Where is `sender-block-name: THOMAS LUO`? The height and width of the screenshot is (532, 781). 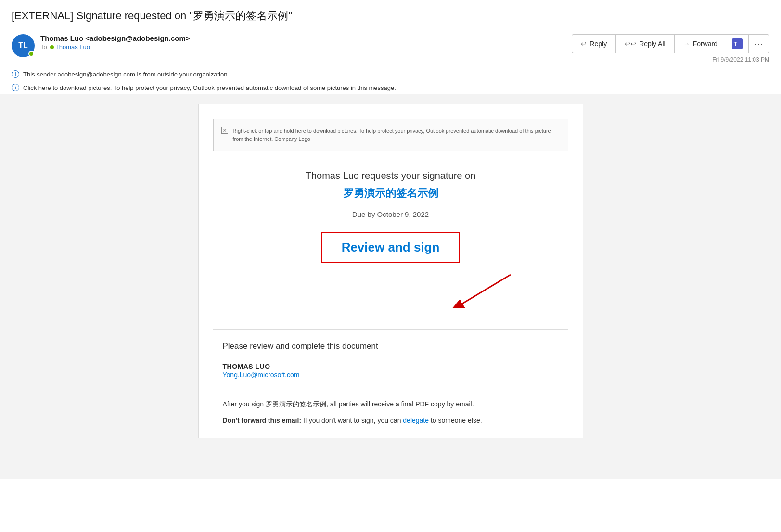 sender-block-name: THOMAS LUO is located at coordinates (391, 367).